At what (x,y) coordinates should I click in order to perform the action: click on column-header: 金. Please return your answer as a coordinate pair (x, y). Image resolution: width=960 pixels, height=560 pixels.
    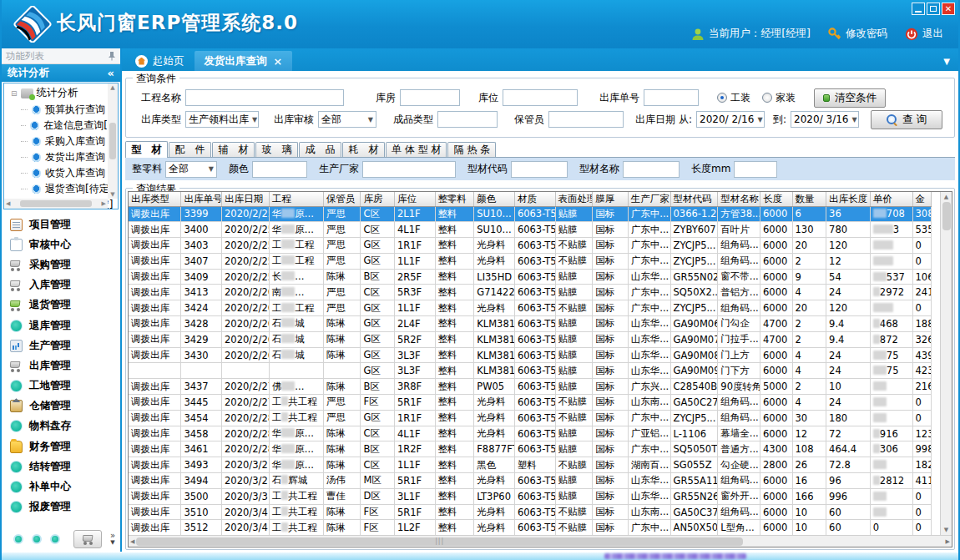
    Looking at the image, I should click on (922, 199).